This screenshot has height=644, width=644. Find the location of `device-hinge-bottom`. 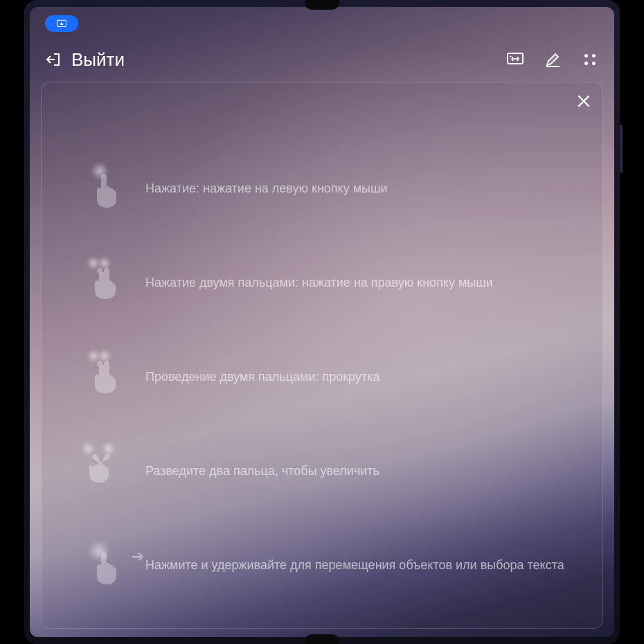

device-hinge-bottom is located at coordinates (322, 639).